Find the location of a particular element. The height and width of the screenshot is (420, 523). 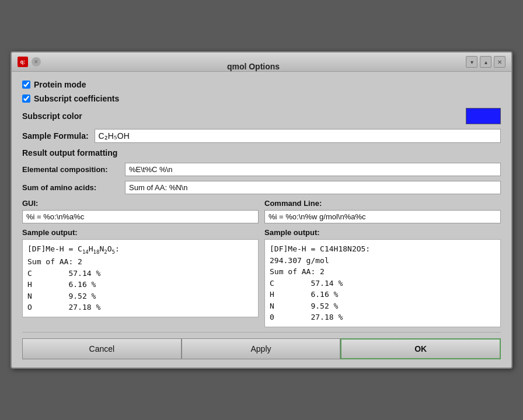

cancel-button: Cancel is located at coordinates (102, 349).